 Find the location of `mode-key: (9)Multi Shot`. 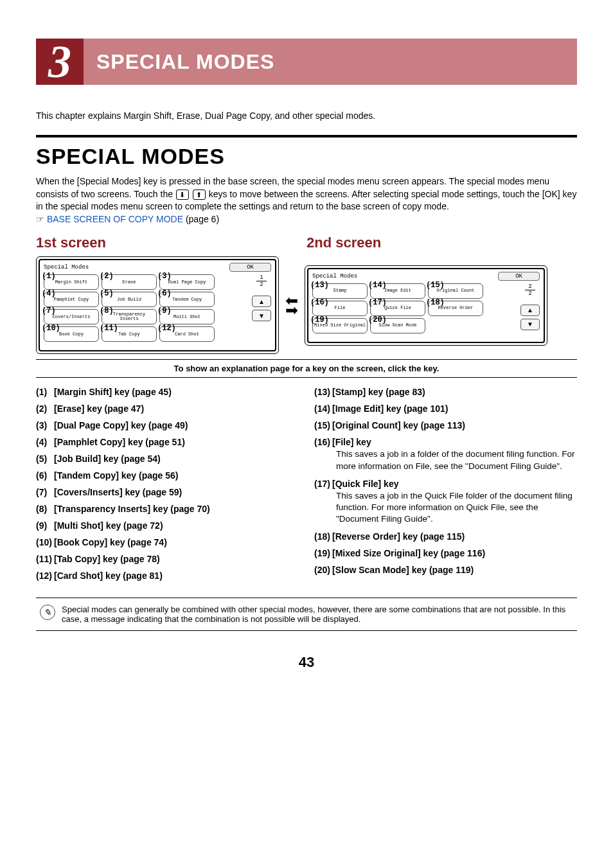

mode-key: (9)Multi Shot is located at coordinates (187, 317).